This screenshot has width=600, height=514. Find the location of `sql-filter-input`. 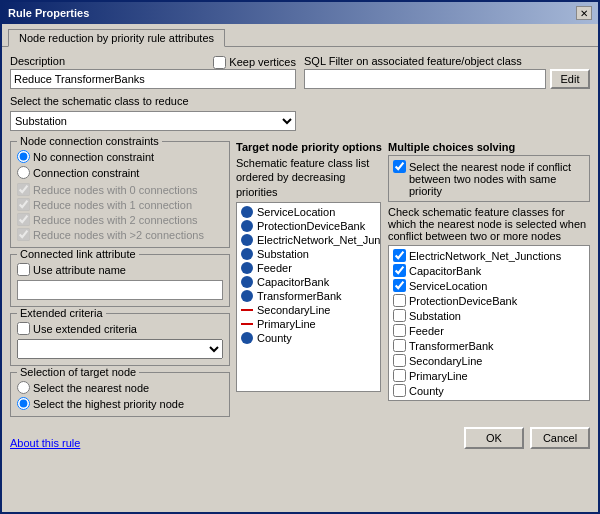

sql-filter-input is located at coordinates (425, 79).